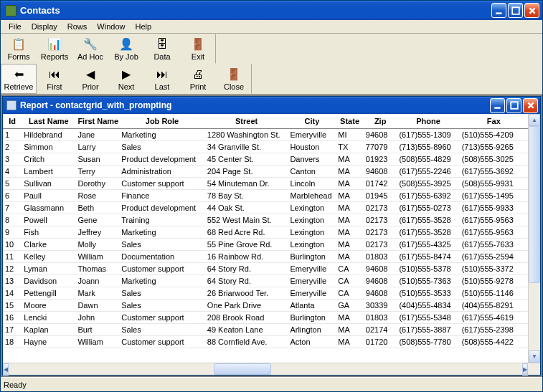 This screenshot has height=392, width=543. Describe the element at coordinates (90, 49) in the screenshot. I see `ad-hoc-button: 🔧Ad Hoc` at that location.